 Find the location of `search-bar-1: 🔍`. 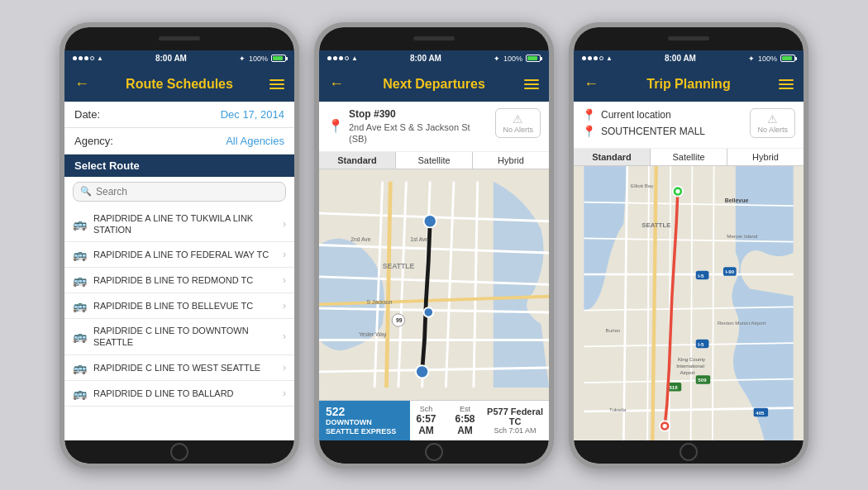

search-bar-1: 🔍 is located at coordinates (179, 192).